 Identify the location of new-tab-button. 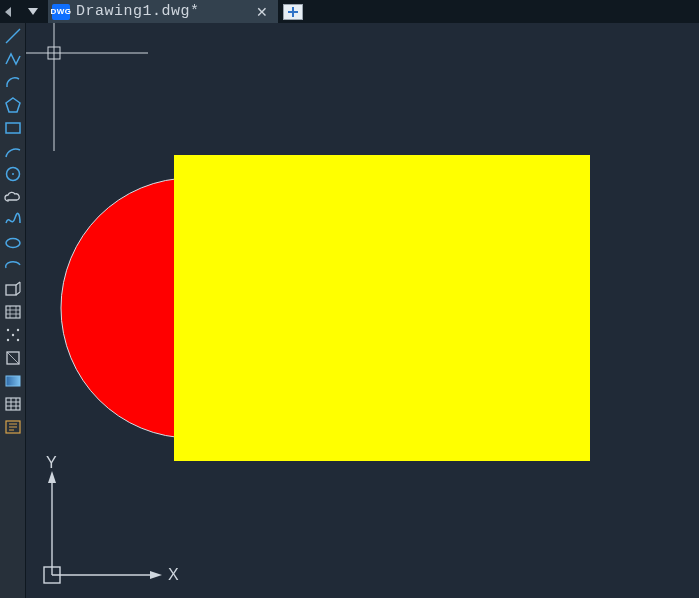
(293, 12).